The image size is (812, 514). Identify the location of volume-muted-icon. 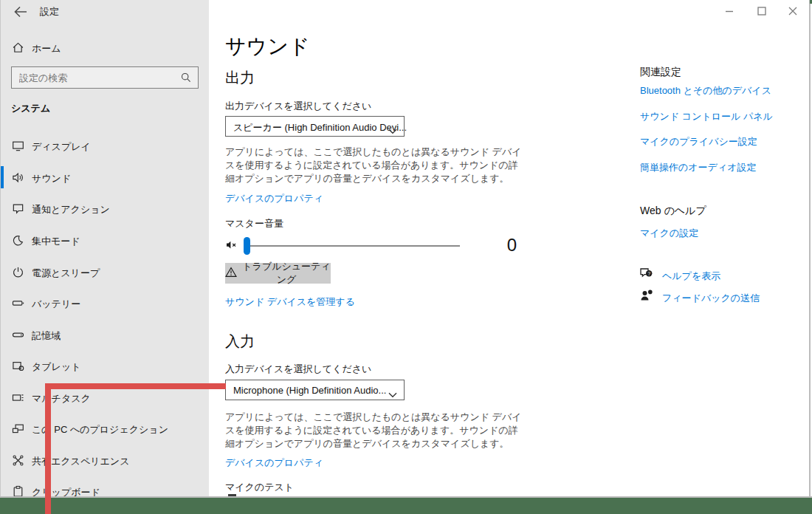
(233, 247).